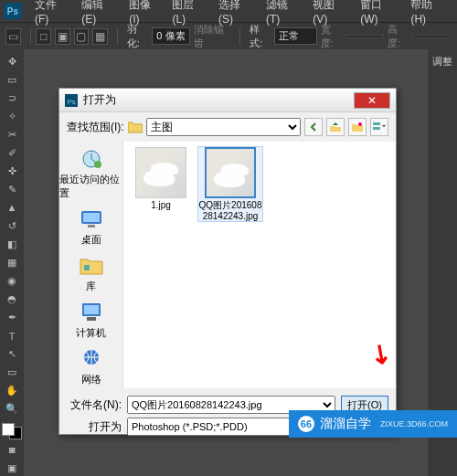 Image resolution: width=457 pixels, height=476 pixels. Describe the element at coordinates (230, 185) in the screenshot. I see `file-item-selected: QQ图片20160828142243.jpg` at that location.